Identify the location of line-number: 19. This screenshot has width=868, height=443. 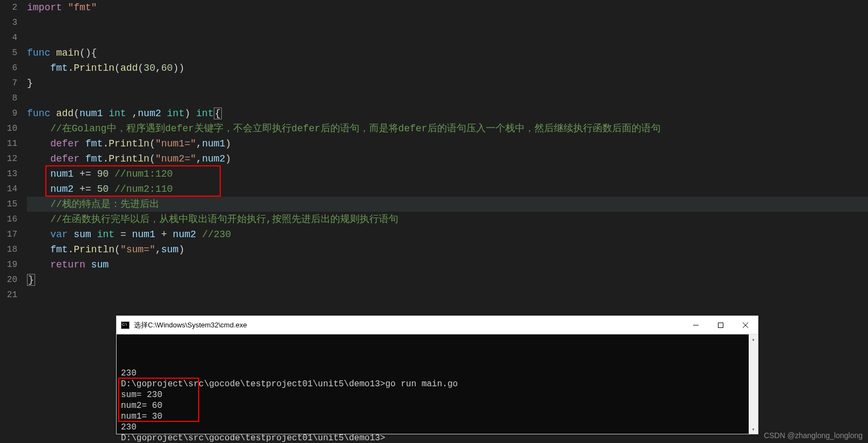
(9, 265).